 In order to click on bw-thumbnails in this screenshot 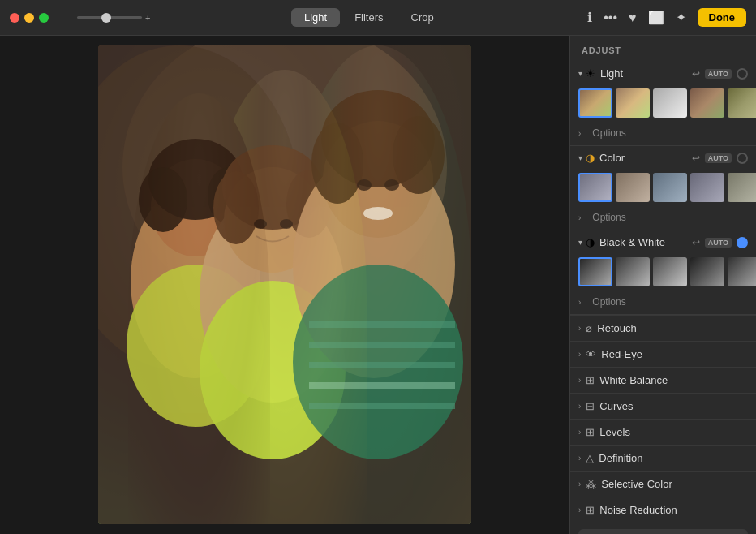, I will do `click(664, 273)`.